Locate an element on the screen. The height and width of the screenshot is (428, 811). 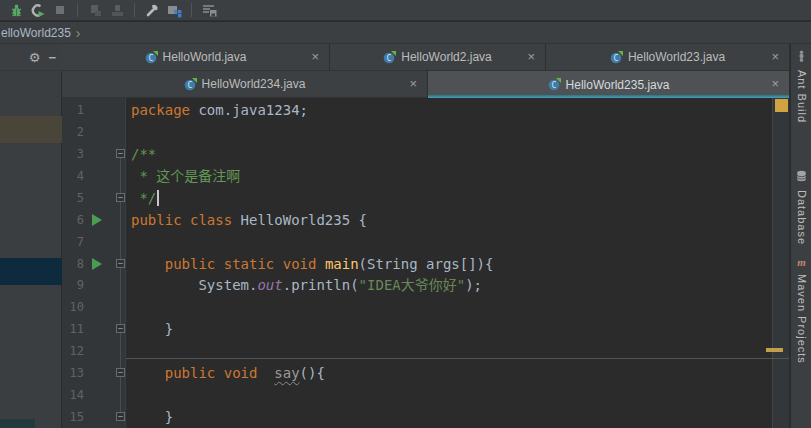
project-structure-icon is located at coordinates (174, 10).